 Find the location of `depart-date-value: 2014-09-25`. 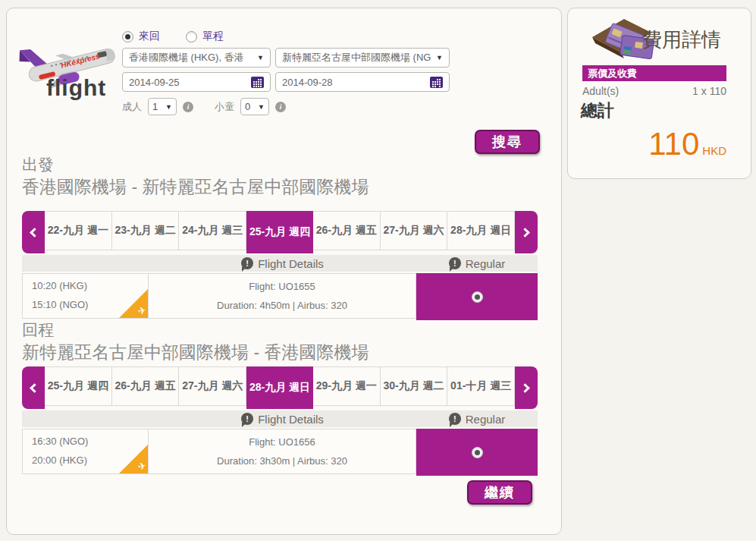

depart-date-value: 2014-09-25 is located at coordinates (188, 82).